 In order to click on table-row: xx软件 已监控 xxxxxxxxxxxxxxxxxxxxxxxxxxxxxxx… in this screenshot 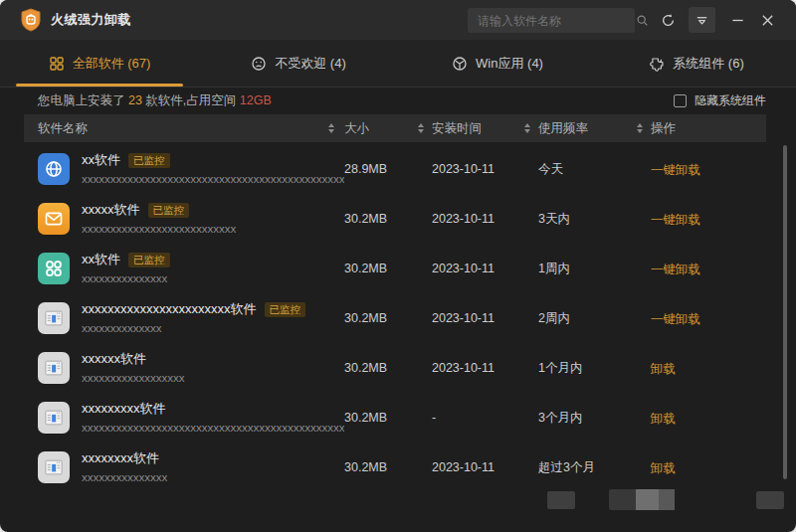, I will do `click(395, 169)`.